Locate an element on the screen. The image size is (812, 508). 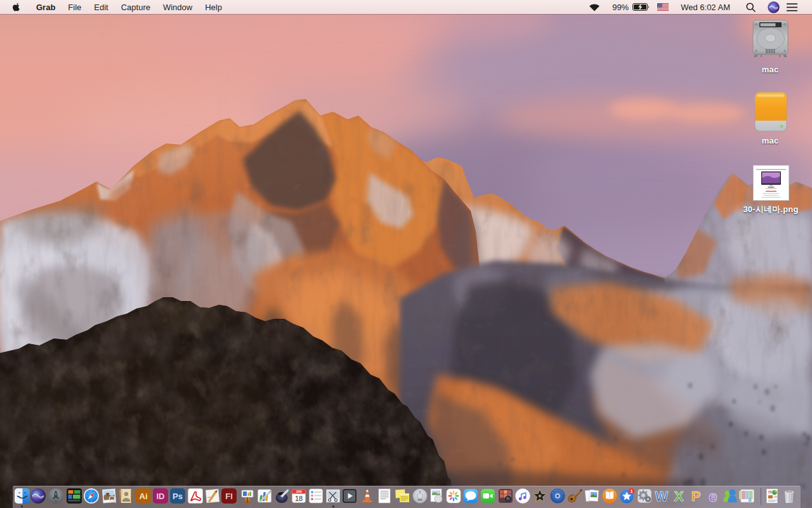
svg-text: Ps is located at coordinates (178, 497).